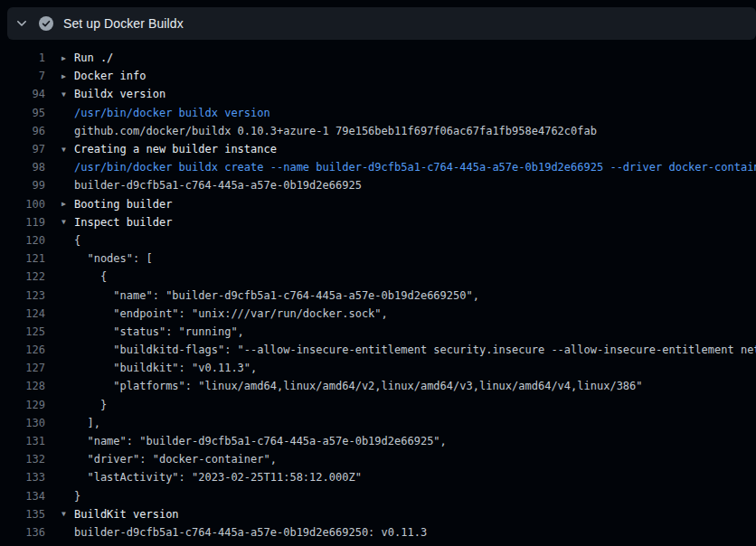 The height and width of the screenshot is (546, 756). I want to click on log-text: github.com/docker/buildx 0.10.3+azure-1 …, so click(335, 131).